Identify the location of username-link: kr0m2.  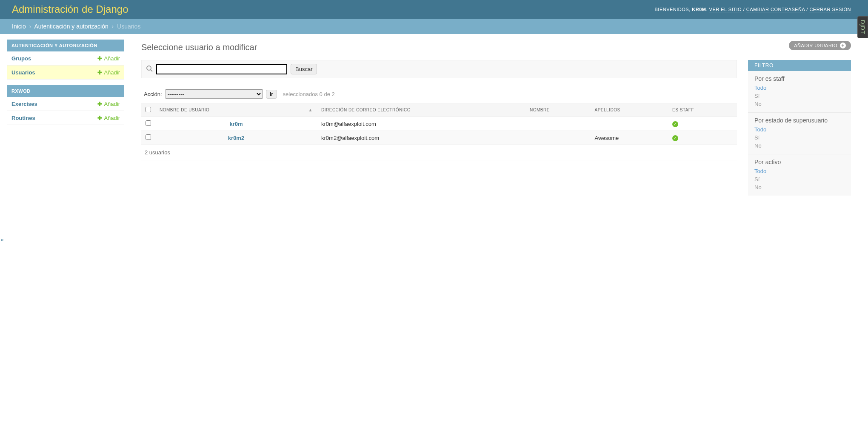
(236, 138).